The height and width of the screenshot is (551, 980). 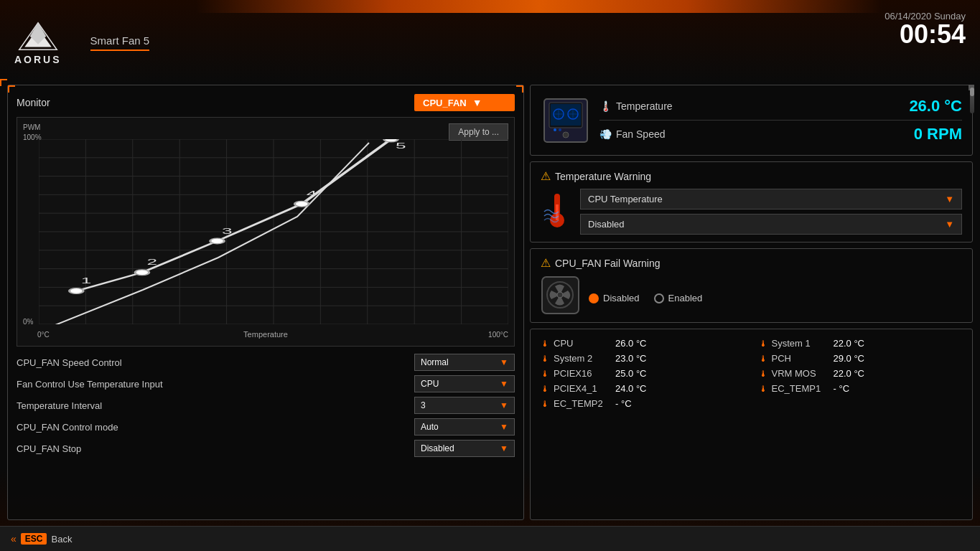 What do you see at coordinates (625, 199) in the screenshot?
I see `cpu-temp-dropdown-label: CPU Temperature` at bounding box center [625, 199].